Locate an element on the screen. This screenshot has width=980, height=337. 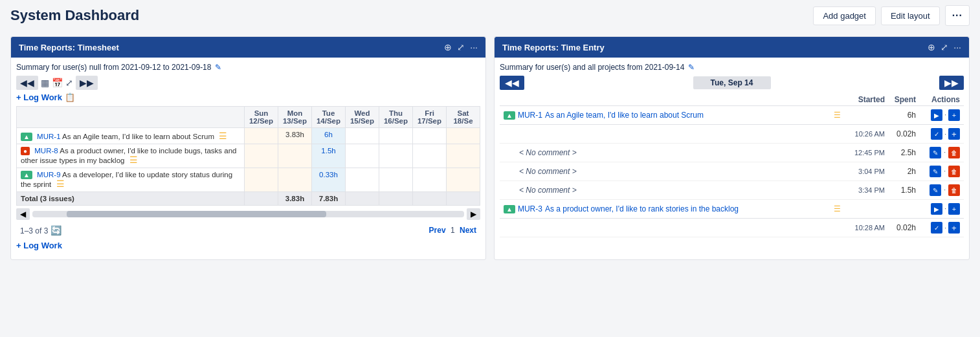
te-move-icon: ⊕ is located at coordinates (931, 47).